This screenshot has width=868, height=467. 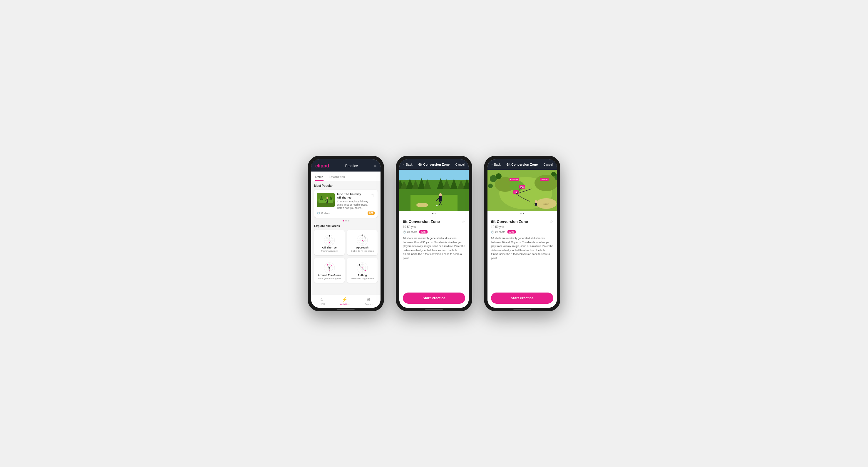 I want to click on favorite-button-3: ☆, so click(x=551, y=222).